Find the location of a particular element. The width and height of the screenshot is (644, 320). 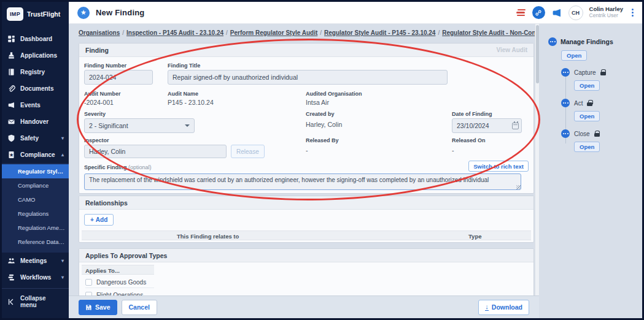

floppy-icon is located at coordinates (88, 308).